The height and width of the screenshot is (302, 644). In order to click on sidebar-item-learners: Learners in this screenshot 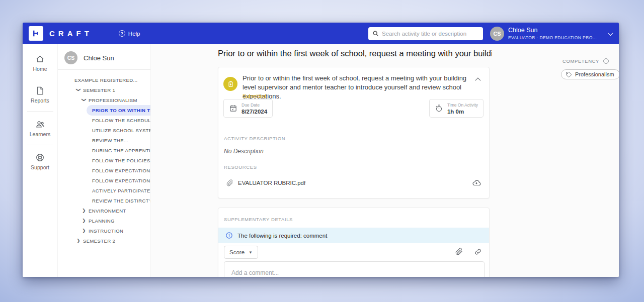, I will do `click(40, 128)`.